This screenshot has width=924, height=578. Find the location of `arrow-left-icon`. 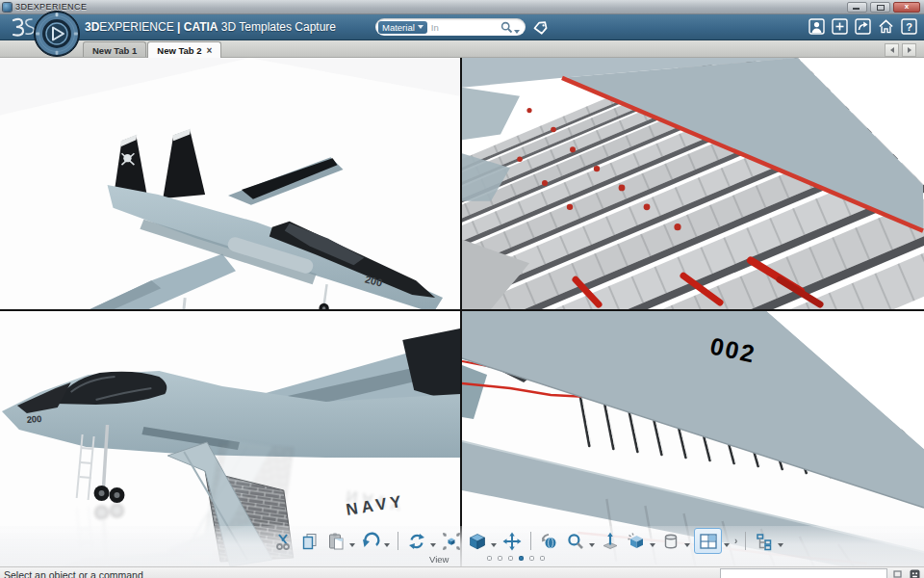

arrow-left-icon is located at coordinates (892, 50).